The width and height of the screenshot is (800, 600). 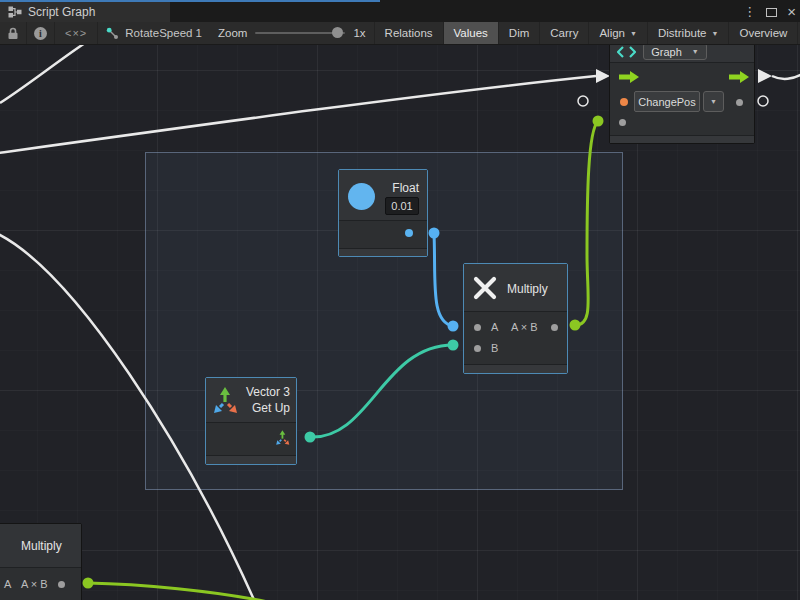 What do you see at coordinates (675, 52) in the screenshot?
I see `variable-scope-dropdown: Graph ▼` at bounding box center [675, 52].